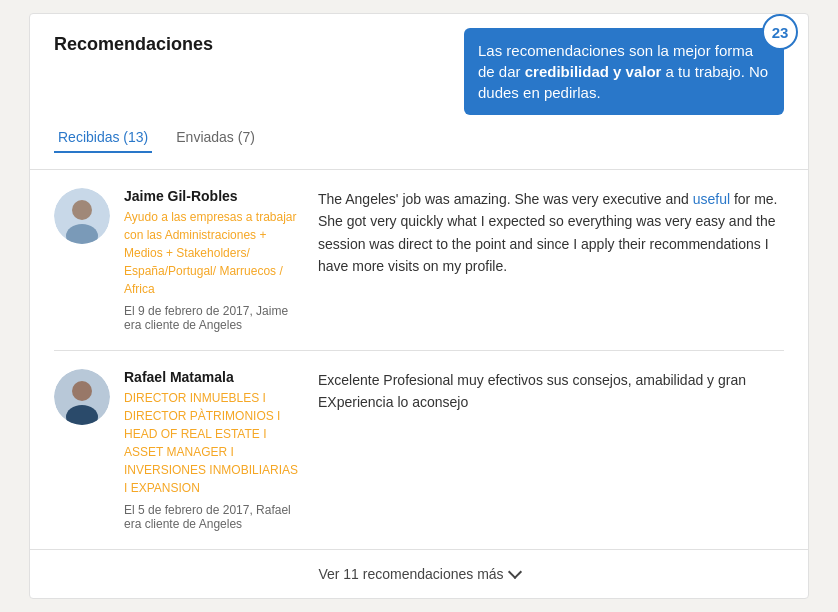 This screenshot has height=612, width=838. Describe the element at coordinates (214, 253) in the screenshot. I see `rec-title-jaime: Ayudo a las empresas a trabajar con las …` at that location.